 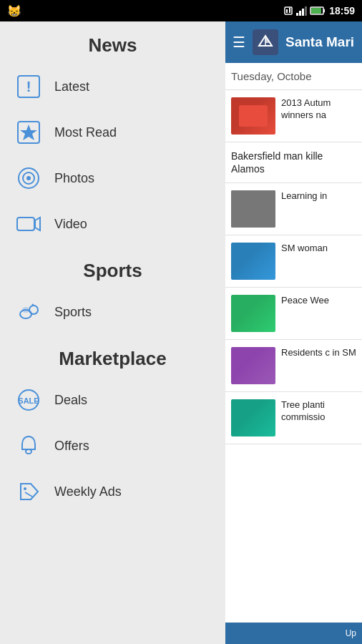 What do you see at coordinates (29, 312) in the screenshot?
I see `sports-icon` at bounding box center [29, 312].